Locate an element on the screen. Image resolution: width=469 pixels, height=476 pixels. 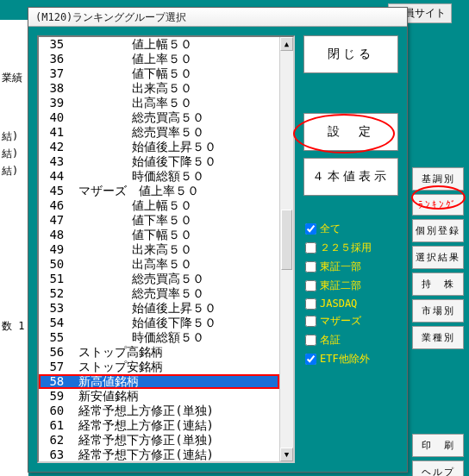
list-item: 40 総売買高５０ is located at coordinates (159, 117).